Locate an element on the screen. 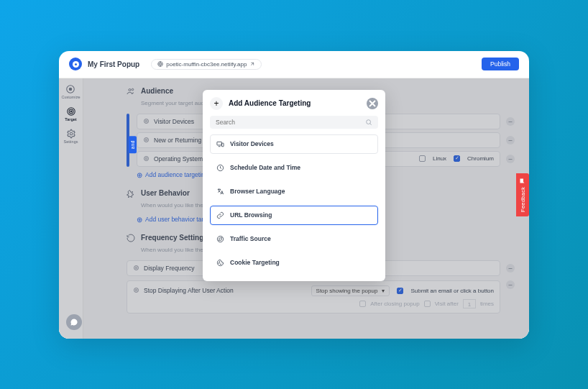 This screenshot has width=588, height=389. sidebar-item-label: Customize is located at coordinates (71, 97).